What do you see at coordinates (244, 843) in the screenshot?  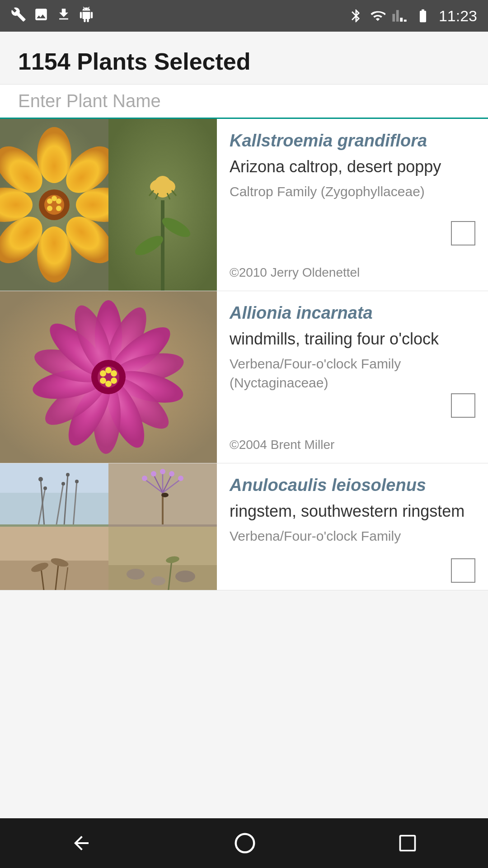 I see `nav-bar` at bounding box center [244, 843].